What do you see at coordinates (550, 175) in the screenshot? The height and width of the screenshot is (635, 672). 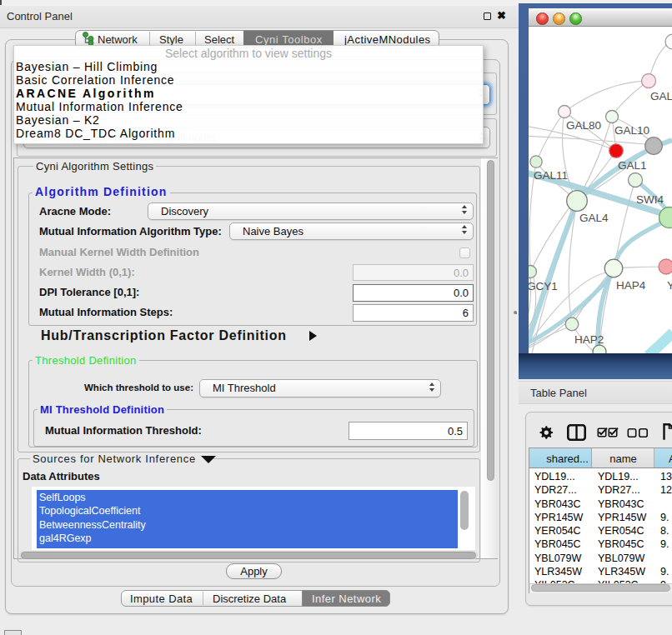 I see `svg-text: GAL11` at bounding box center [550, 175].